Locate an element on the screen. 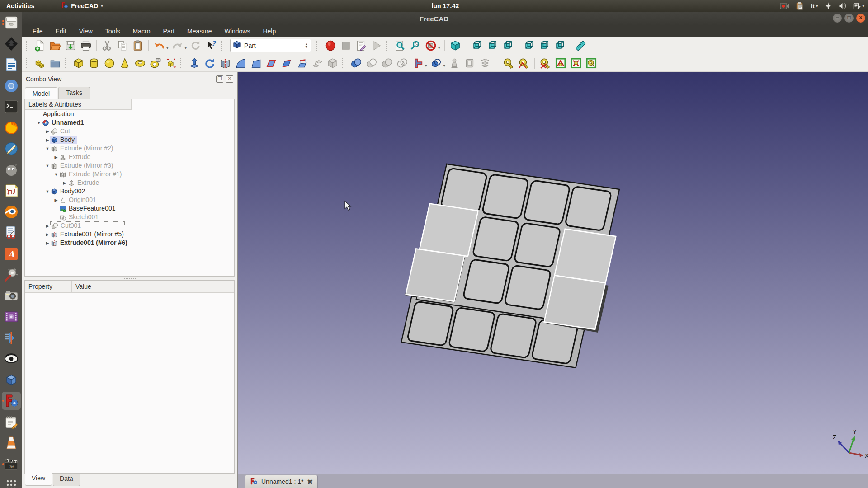 The height and width of the screenshot is (488, 868). fit-selection-button is located at coordinates (415, 46).